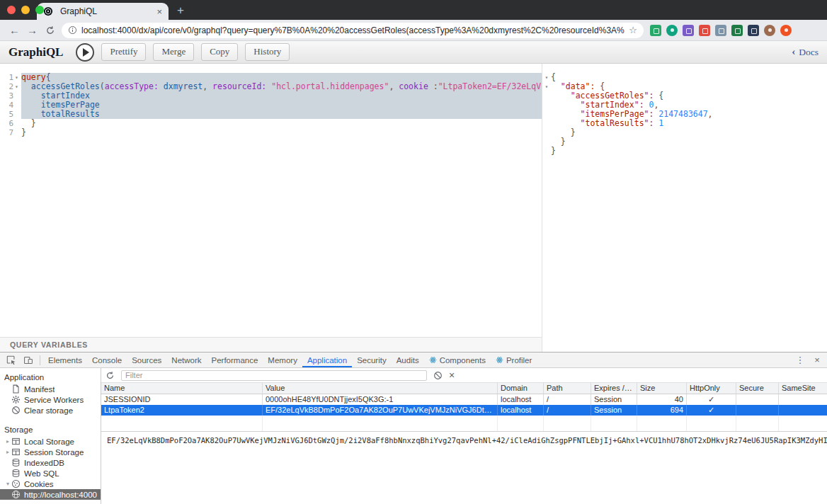 This screenshot has width=827, height=504. Describe the element at coordinates (40, 10) in the screenshot. I see `window-zoom-button` at that location.